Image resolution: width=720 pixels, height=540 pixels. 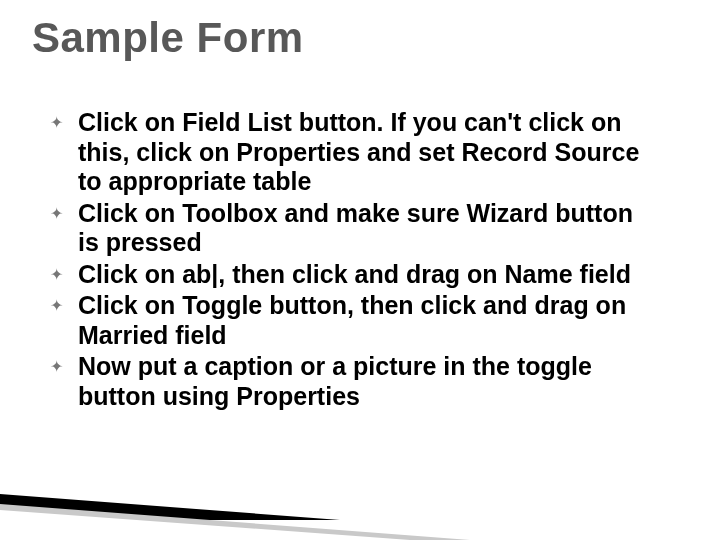 What do you see at coordinates (354, 274) in the screenshot?
I see `list-item-text: Click on ab|, then click and drag on Nam…` at bounding box center [354, 274].